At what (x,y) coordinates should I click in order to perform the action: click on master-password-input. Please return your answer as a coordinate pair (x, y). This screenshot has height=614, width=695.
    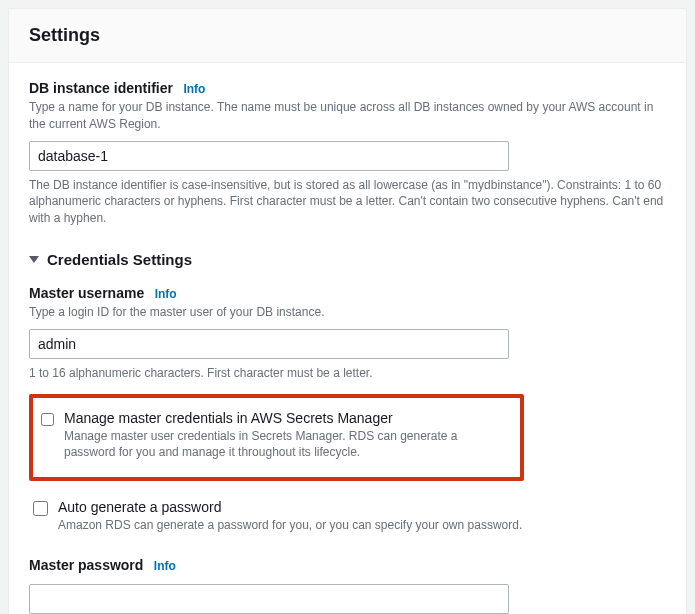
    Looking at the image, I should click on (269, 599).